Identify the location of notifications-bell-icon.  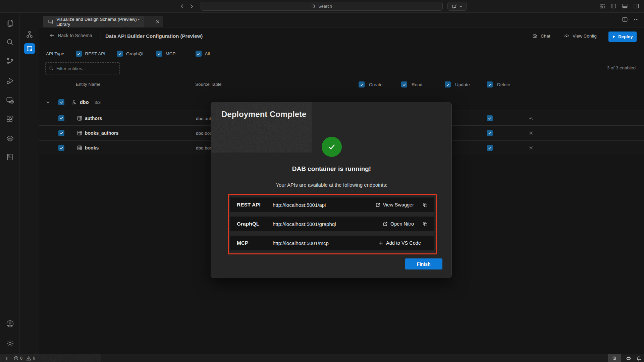
(639, 359).